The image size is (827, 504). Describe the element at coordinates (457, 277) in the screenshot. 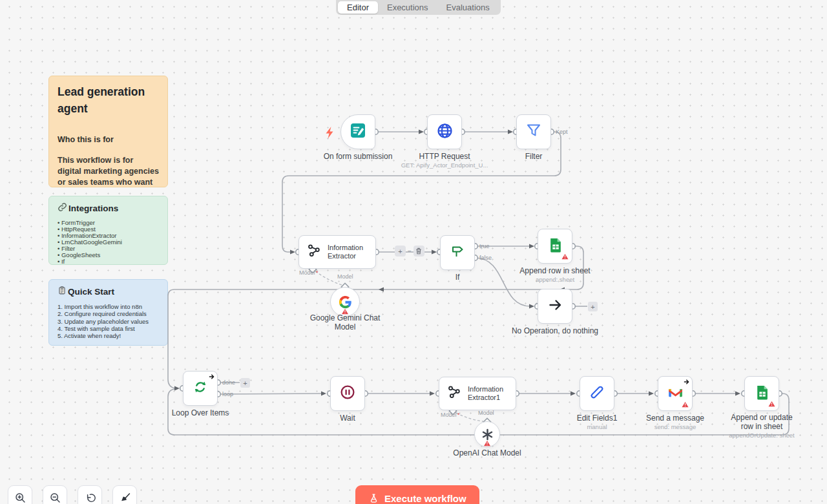

I see `node-label: If` at that location.